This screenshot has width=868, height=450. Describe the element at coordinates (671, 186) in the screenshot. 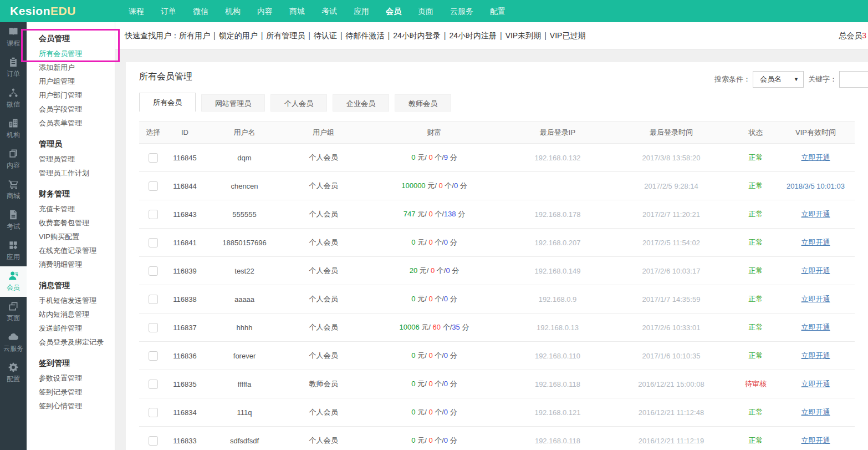

I see `last-login-time-cell: 2017/2/5 9:28:14` at that location.